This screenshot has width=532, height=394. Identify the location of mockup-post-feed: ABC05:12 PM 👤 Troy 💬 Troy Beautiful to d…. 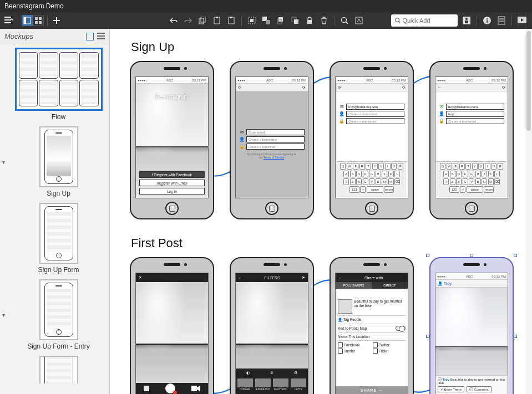
(472, 326).